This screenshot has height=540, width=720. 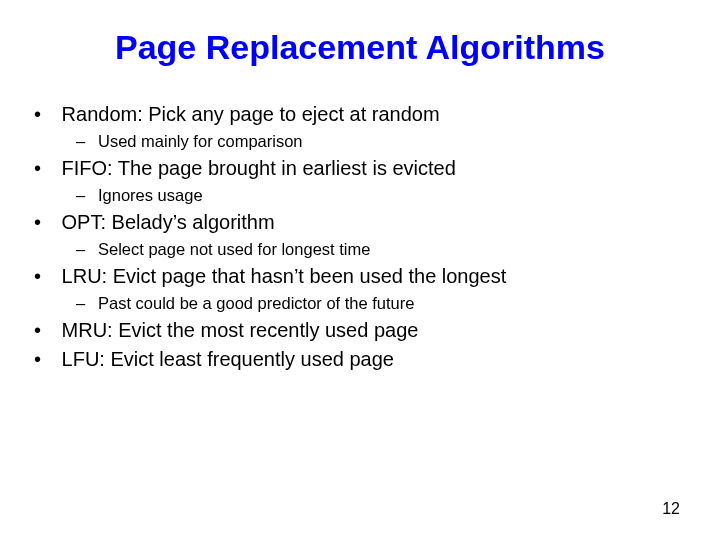 What do you see at coordinates (370, 235) in the screenshot?
I see `list-item: OPT: Belady’s algorithm Select page not …` at bounding box center [370, 235].